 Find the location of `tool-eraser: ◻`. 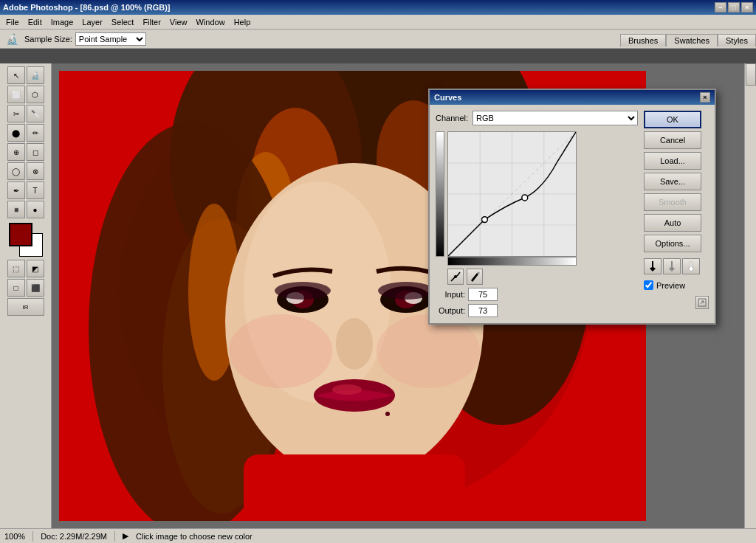

tool-eraser: ◻ is located at coordinates (35, 152).